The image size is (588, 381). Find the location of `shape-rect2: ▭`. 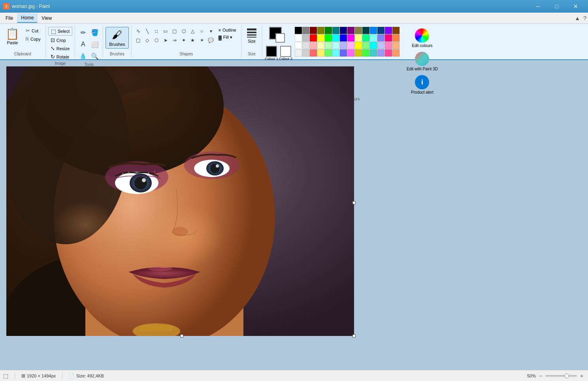

shape-rect2: ▭ is located at coordinates (166, 31).